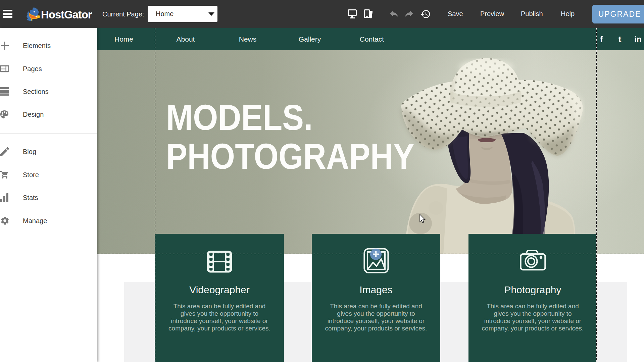 The width and height of the screenshot is (644, 362). Describe the element at coordinates (240, 117) in the screenshot. I see `svg-text: MODELS.` at that location.